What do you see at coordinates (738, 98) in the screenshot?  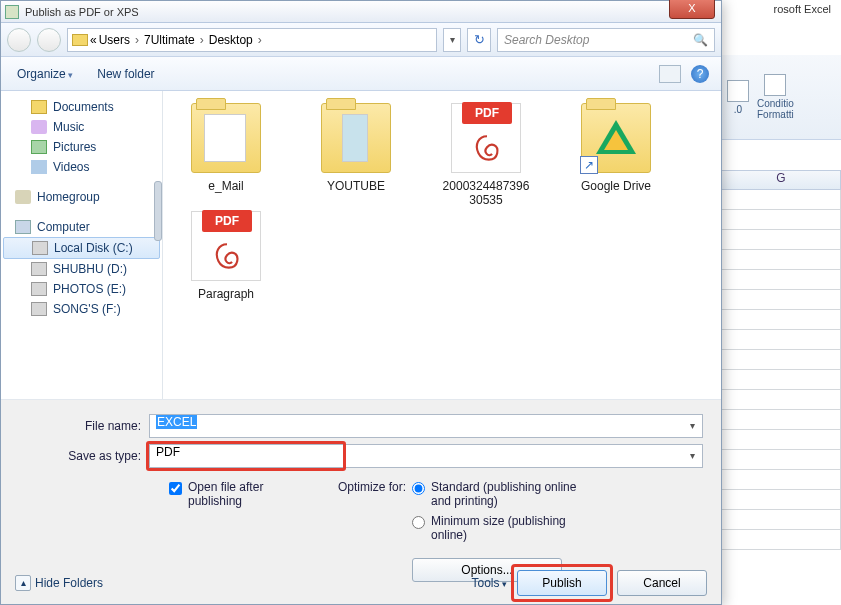 I see `ribbon-decimal: .0` at bounding box center [738, 98].